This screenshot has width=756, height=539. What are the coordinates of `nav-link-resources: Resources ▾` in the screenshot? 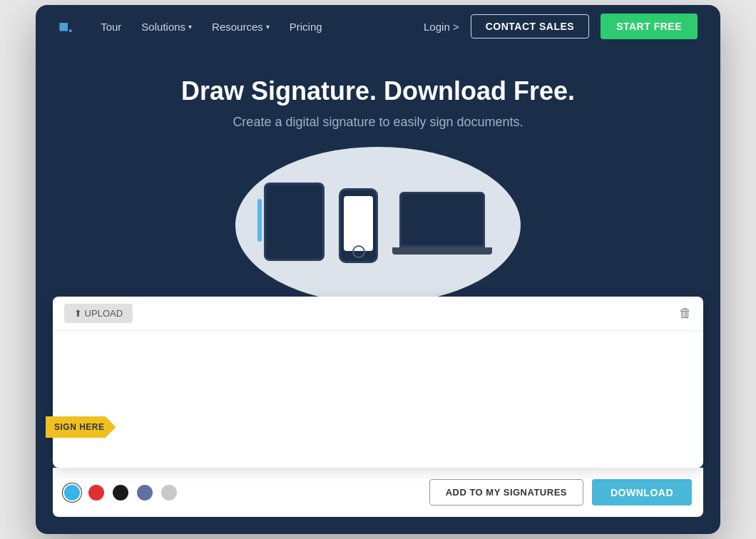 It's located at (241, 27).